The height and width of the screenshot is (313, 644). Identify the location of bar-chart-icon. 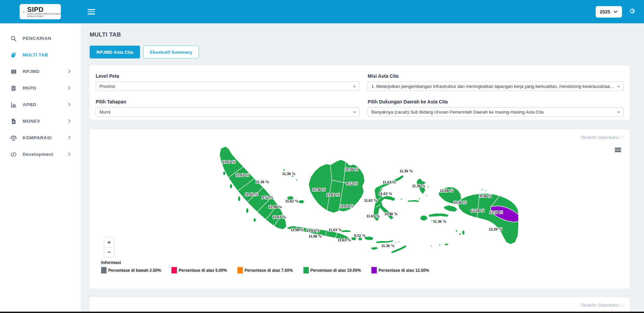
(14, 105).